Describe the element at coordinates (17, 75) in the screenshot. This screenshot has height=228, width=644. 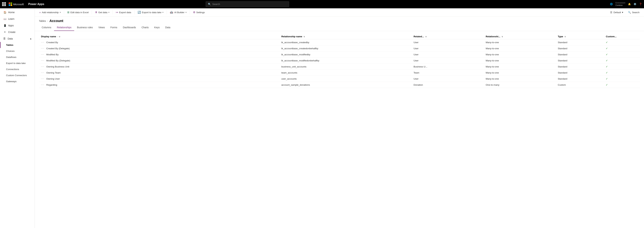
I see `sidebar-item-customconnectors: Custom Connectors` at that location.